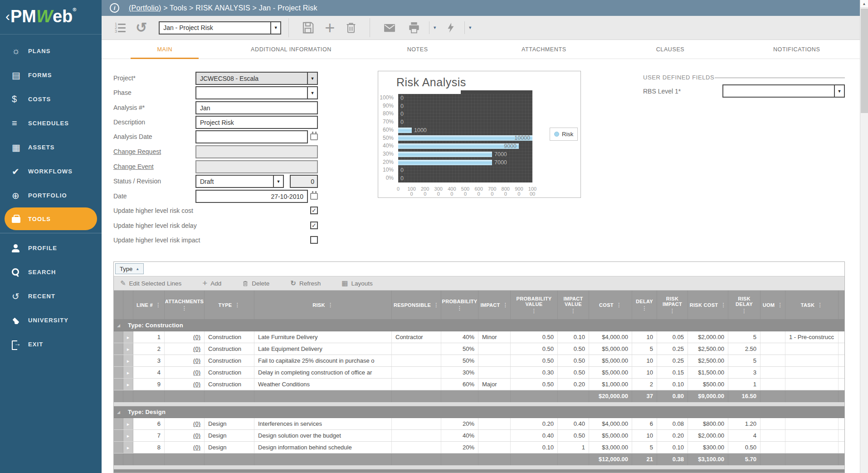  What do you see at coordinates (779, 91) in the screenshot?
I see `rbs-level-input` at bounding box center [779, 91].